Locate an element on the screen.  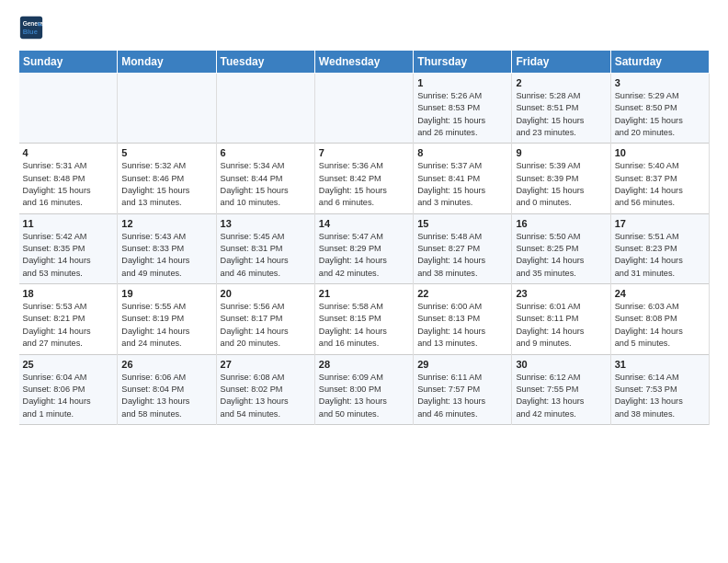
day-number: 20 is located at coordinates (266, 293).